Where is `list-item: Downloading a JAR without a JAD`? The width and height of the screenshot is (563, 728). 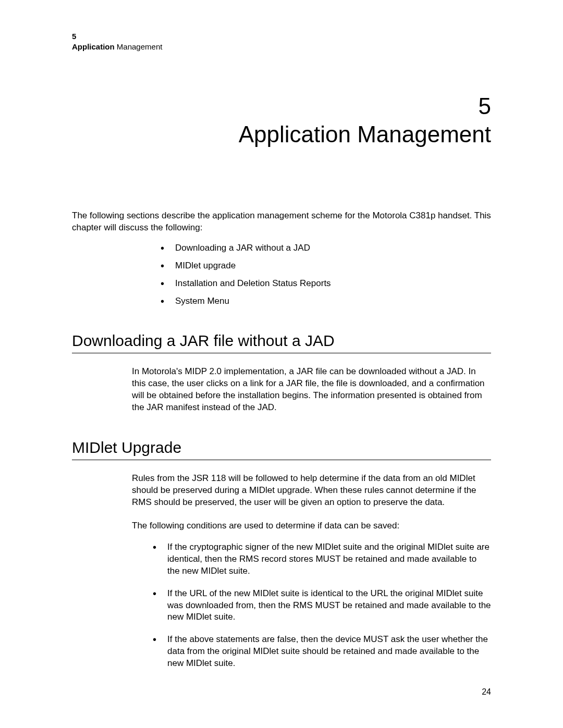
list-item: Downloading a JAR without a JAD is located at coordinates (326, 248).